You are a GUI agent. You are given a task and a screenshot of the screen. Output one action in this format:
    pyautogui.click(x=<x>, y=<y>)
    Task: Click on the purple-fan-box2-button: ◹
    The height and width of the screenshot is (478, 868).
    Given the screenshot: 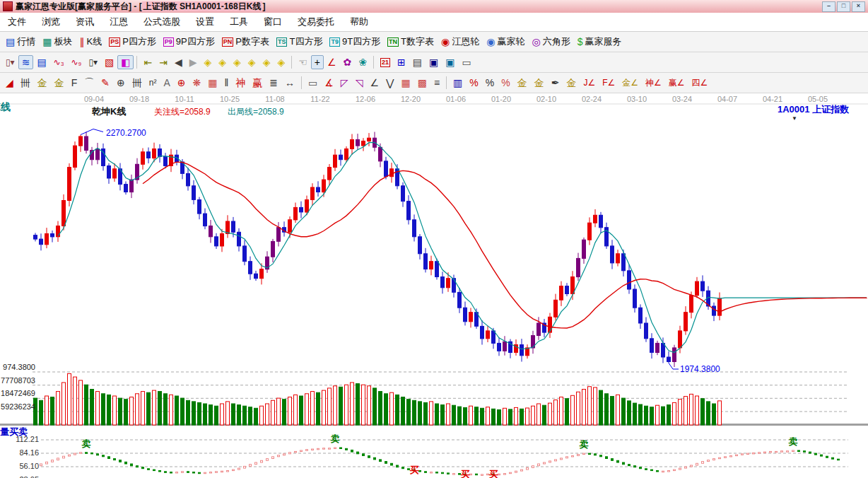 What is the action you would take?
    pyautogui.click(x=359, y=83)
    